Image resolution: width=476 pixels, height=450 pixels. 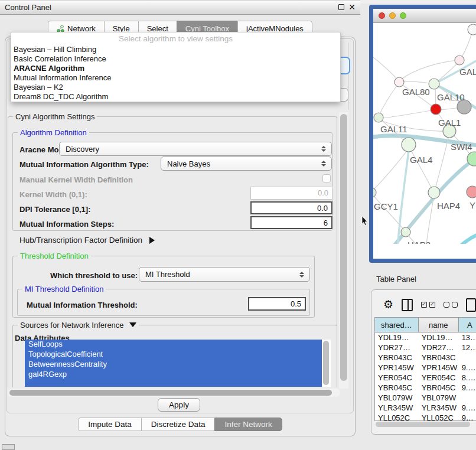 What do you see at coordinates (425, 387) in the screenshot?
I see `table-row: YBR045CYBR045C9.…` at bounding box center [425, 387].